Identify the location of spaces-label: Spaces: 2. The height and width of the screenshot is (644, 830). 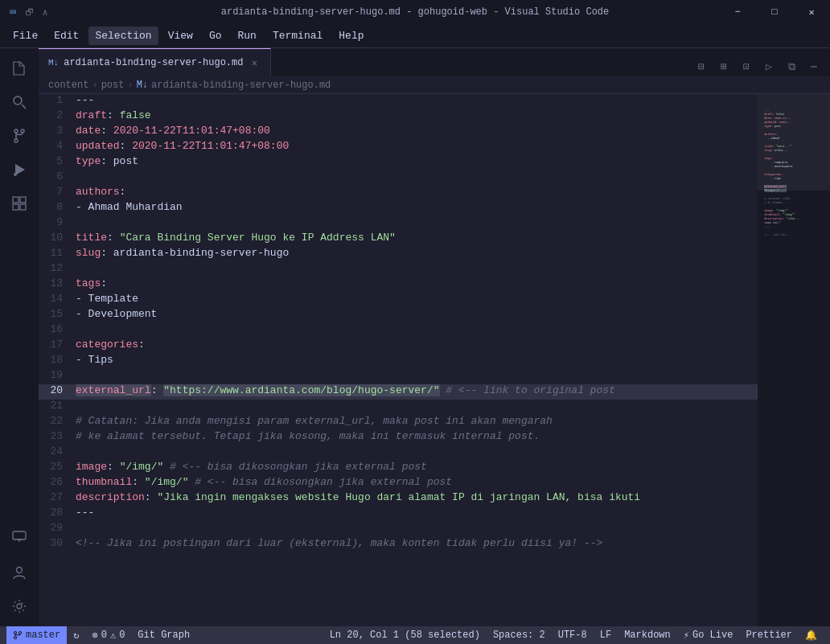
(520, 635).